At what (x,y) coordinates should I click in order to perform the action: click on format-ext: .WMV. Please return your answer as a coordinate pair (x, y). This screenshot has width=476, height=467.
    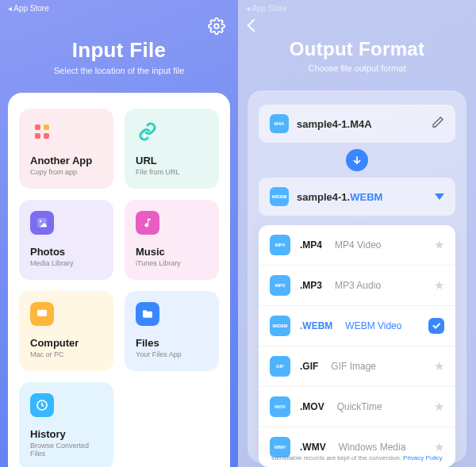
    Looking at the image, I should click on (313, 447).